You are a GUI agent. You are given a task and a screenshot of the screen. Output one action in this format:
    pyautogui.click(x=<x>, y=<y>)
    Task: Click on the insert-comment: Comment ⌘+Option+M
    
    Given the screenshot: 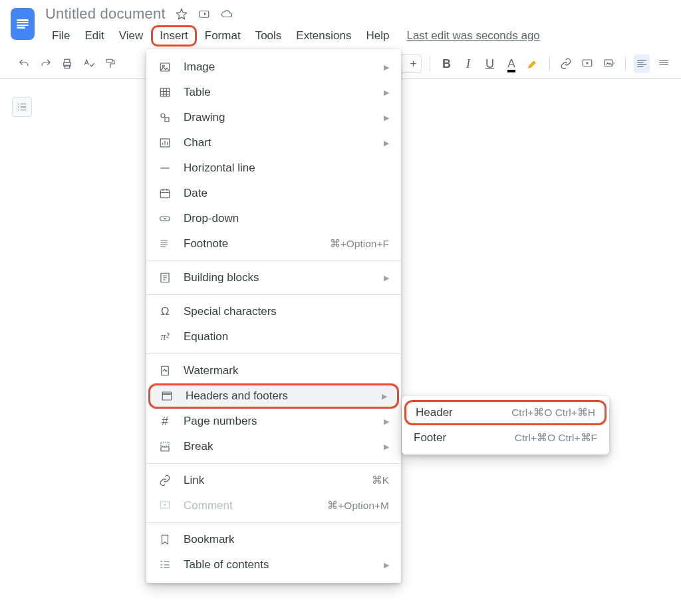 What is the action you would take?
    pyautogui.click(x=274, y=506)
    